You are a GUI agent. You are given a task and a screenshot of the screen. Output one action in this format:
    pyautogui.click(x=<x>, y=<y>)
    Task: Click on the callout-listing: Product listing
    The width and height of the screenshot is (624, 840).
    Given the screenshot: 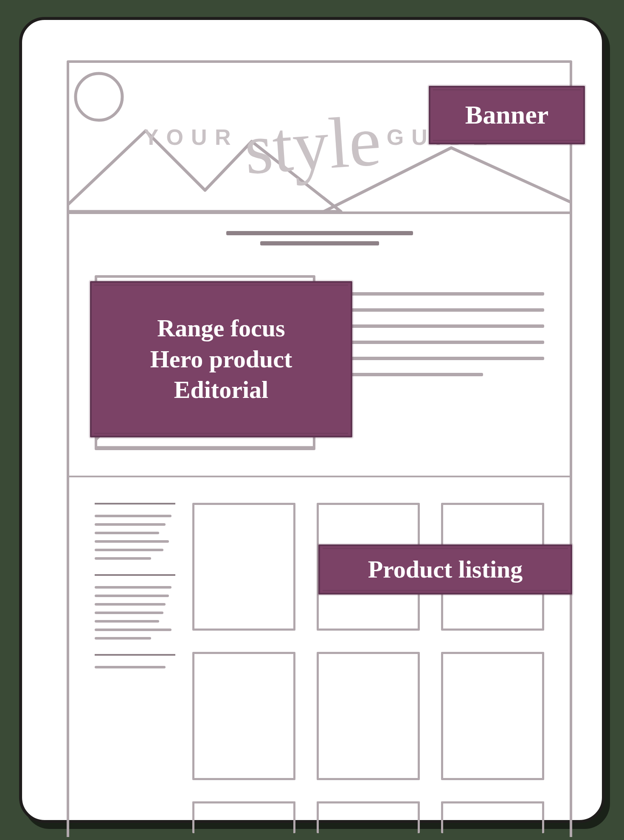 What is the action you would take?
    pyautogui.click(x=445, y=569)
    